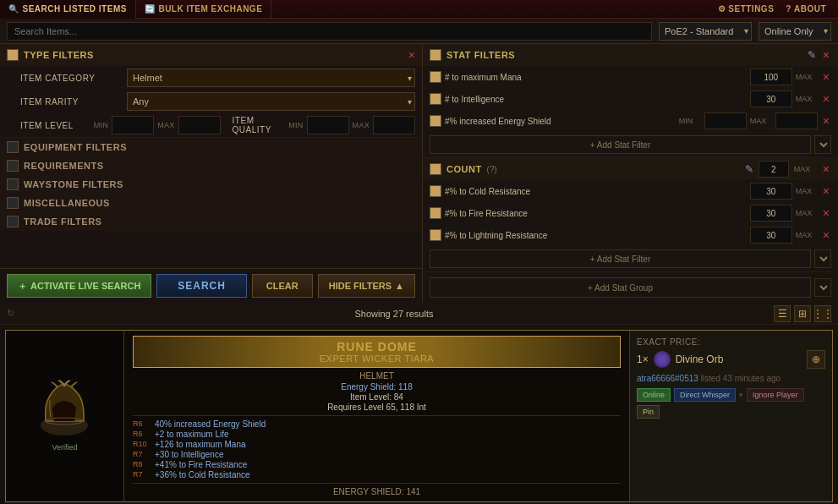 The height and width of the screenshot is (504, 838). I want to click on league-select: PoE2 - Standard, so click(705, 31).